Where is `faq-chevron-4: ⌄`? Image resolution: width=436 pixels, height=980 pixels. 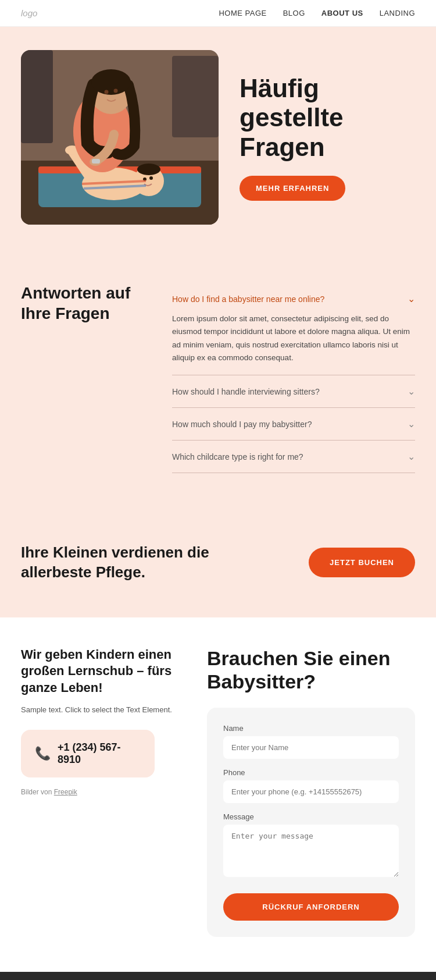
faq-chevron-4: ⌄ is located at coordinates (412, 456).